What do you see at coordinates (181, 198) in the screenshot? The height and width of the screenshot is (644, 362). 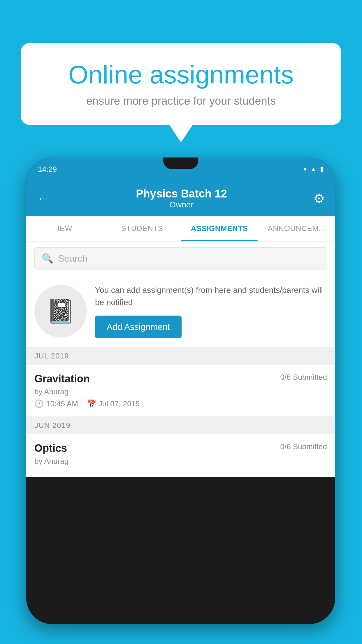 I see `header-title-block: Physics Batch 12 Owner` at bounding box center [181, 198].